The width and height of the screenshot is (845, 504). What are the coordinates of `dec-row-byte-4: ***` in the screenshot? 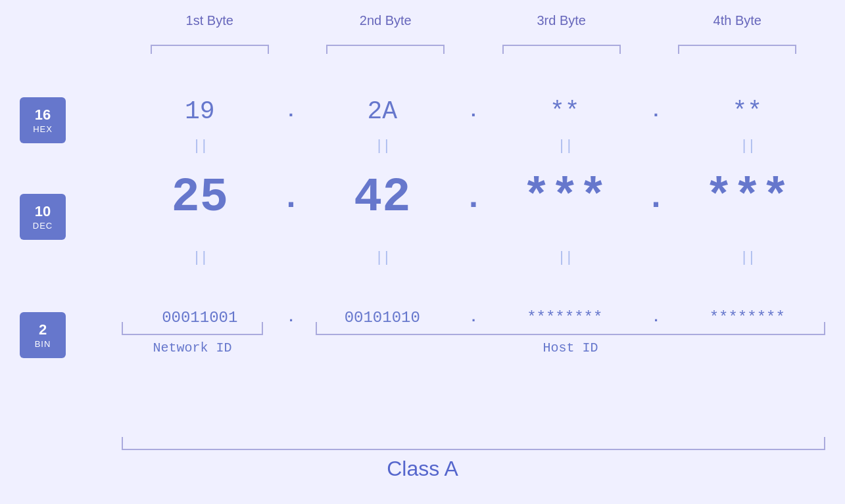 It's located at (748, 198).